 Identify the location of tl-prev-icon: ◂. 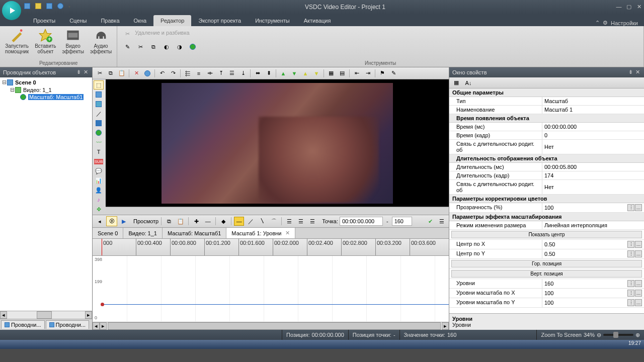
(100, 221).